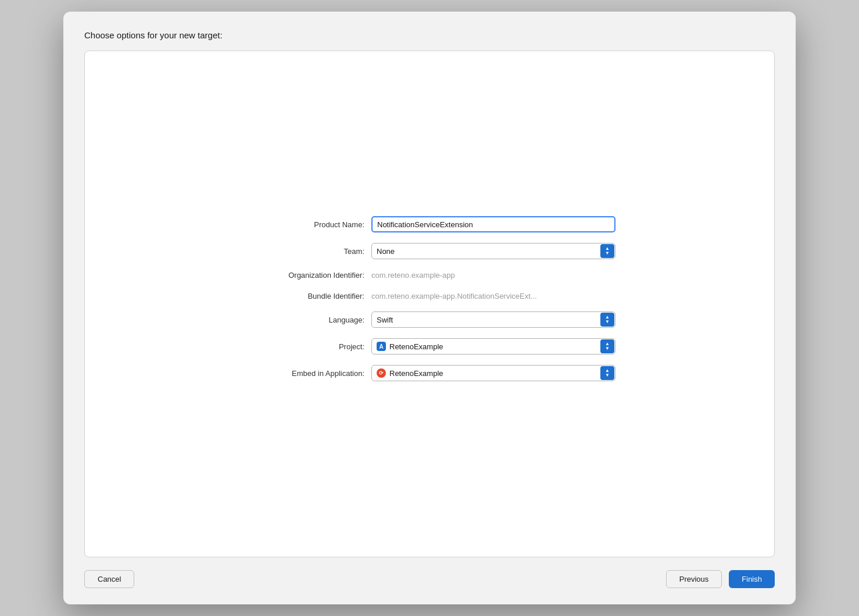 This screenshot has height=616, width=859. Describe the element at coordinates (493, 275) in the screenshot. I see `org-identifier-control: com.reteno.example-app` at that location.